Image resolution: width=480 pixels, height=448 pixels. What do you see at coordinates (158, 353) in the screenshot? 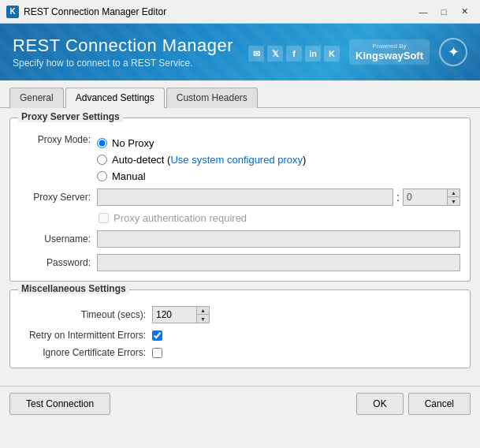
I see `ignore-cert-checkbox-label` at bounding box center [158, 353].